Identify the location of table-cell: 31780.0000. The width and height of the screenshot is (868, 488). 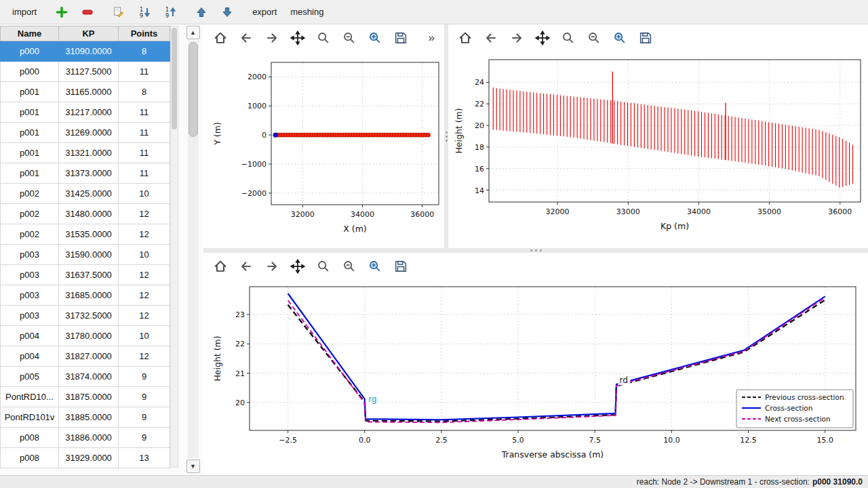
(89, 336).